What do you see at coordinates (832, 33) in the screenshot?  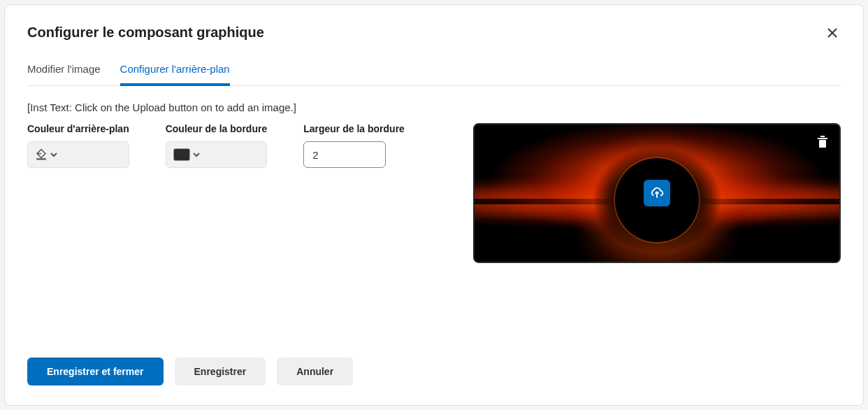 I see `close-icon` at bounding box center [832, 33].